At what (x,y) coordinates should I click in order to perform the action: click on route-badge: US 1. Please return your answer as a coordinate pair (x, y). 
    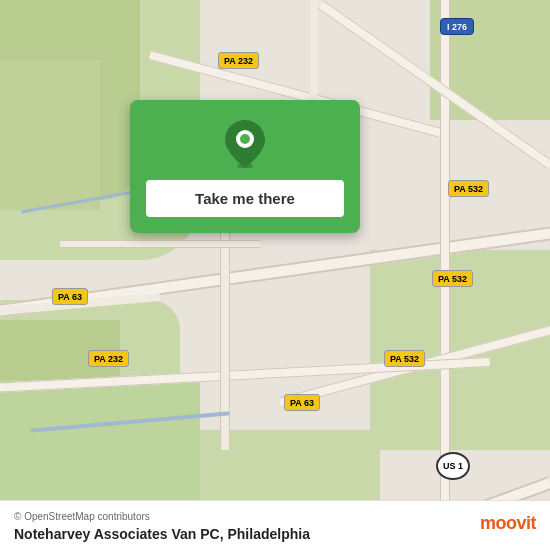
    Looking at the image, I should click on (453, 466).